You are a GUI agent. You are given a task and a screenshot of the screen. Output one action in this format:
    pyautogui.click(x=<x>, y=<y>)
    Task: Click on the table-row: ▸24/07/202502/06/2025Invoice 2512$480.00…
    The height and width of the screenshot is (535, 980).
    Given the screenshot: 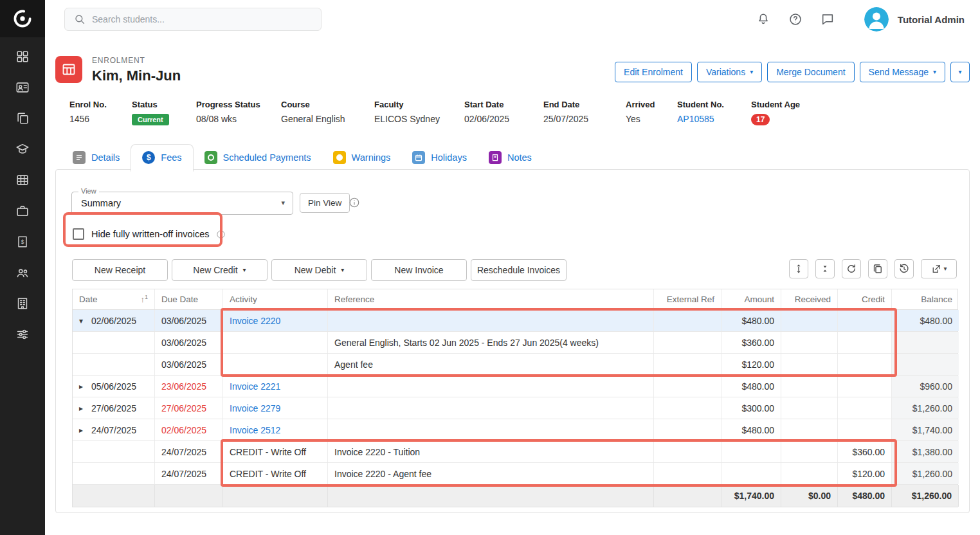 What is the action you would take?
    pyautogui.click(x=515, y=430)
    